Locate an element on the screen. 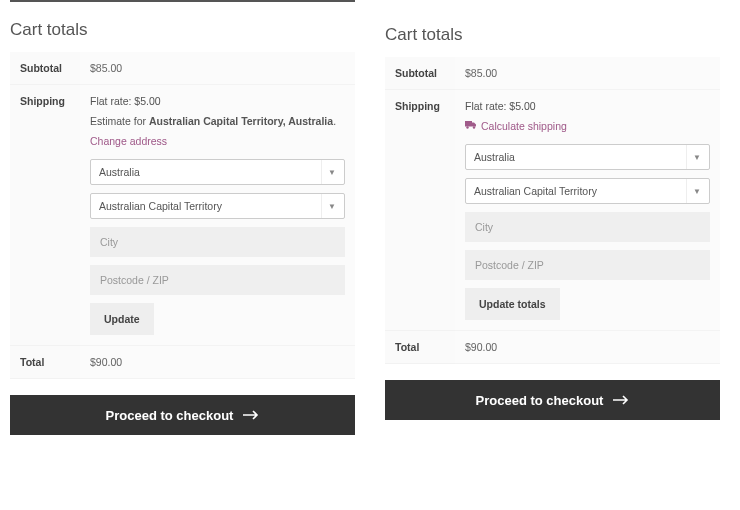 The image size is (740, 510). estimate-text: Estimate for Australian Capital Territor… is located at coordinates (218, 121).